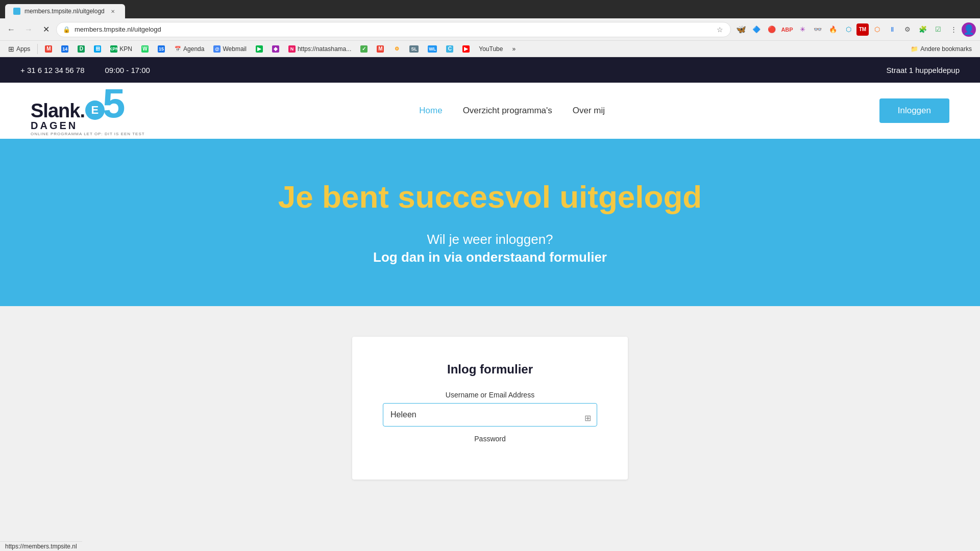 Image resolution: width=980 pixels, height=551 pixels. What do you see at coordinates (397, 49) in the screenshot?
I see `bookmark-orange: ⚙` at bounding box center [397, 49].